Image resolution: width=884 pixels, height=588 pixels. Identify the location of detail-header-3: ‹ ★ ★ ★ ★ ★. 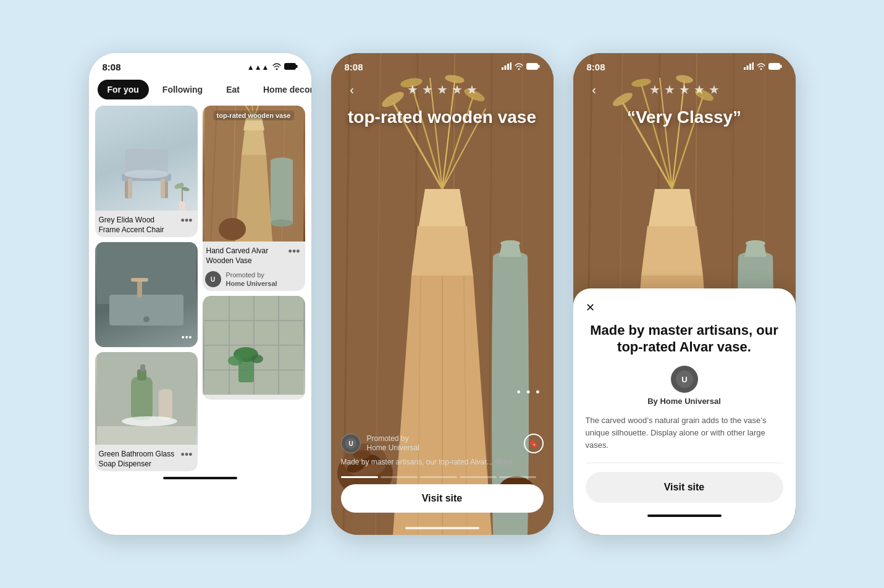
(684, 88).